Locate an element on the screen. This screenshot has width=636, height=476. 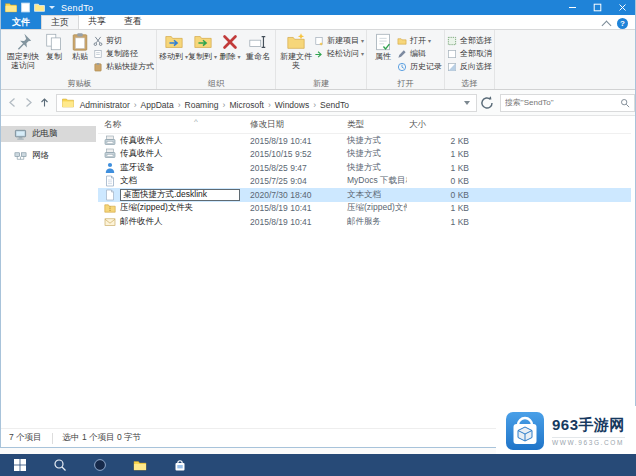
column-header-date: 修改日期 is located at coordinates (294, 125).